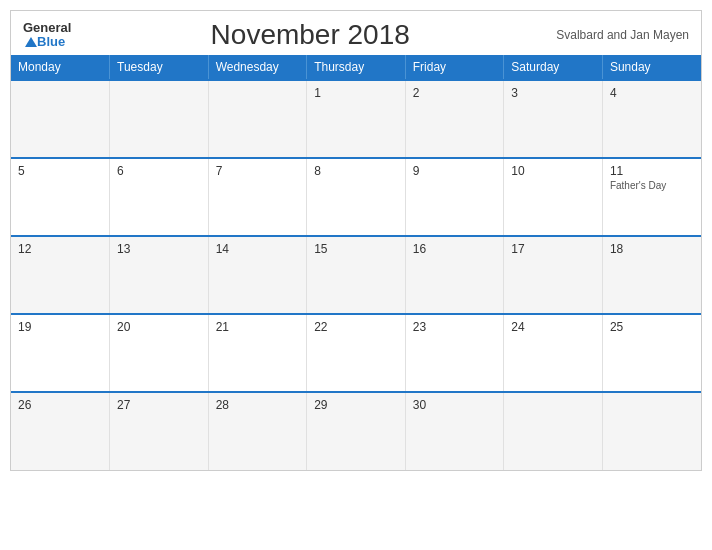 Image resolution: width=712 pixels, height=550 pixels. I want to click on day-number: 12, so click(60, 249).